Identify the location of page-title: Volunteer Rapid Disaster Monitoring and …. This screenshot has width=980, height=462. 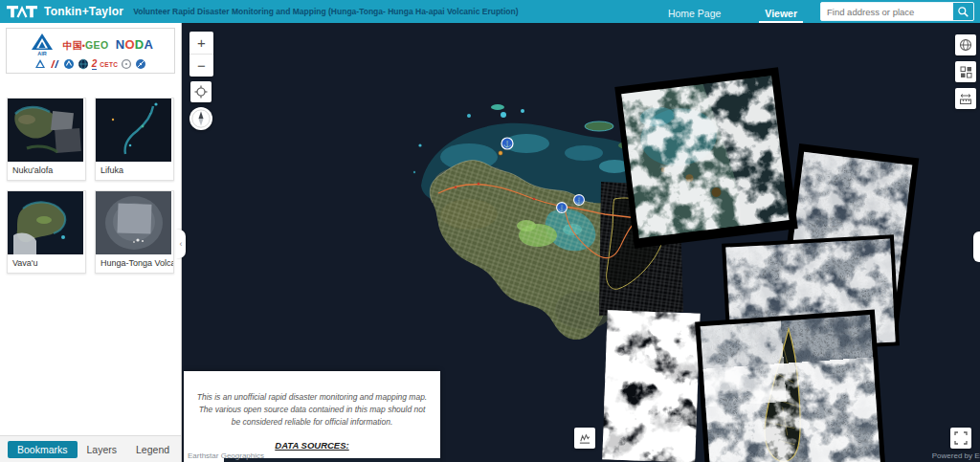
(325, 11).